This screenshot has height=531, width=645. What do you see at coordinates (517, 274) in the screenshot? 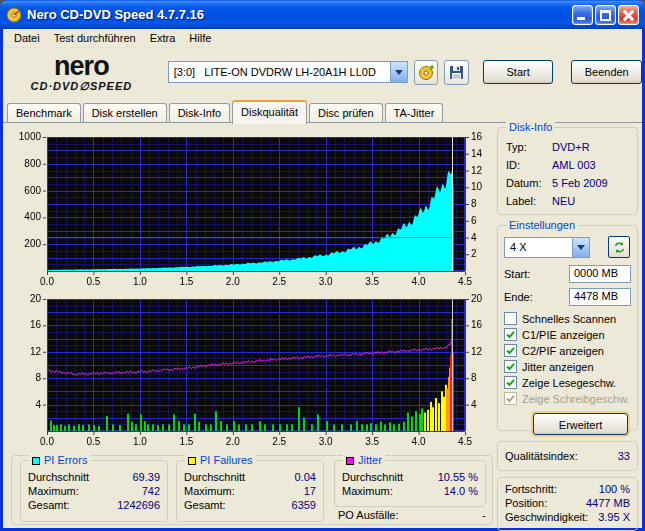
I see `start-field-label: Start:` at bounding box center [517, 274].